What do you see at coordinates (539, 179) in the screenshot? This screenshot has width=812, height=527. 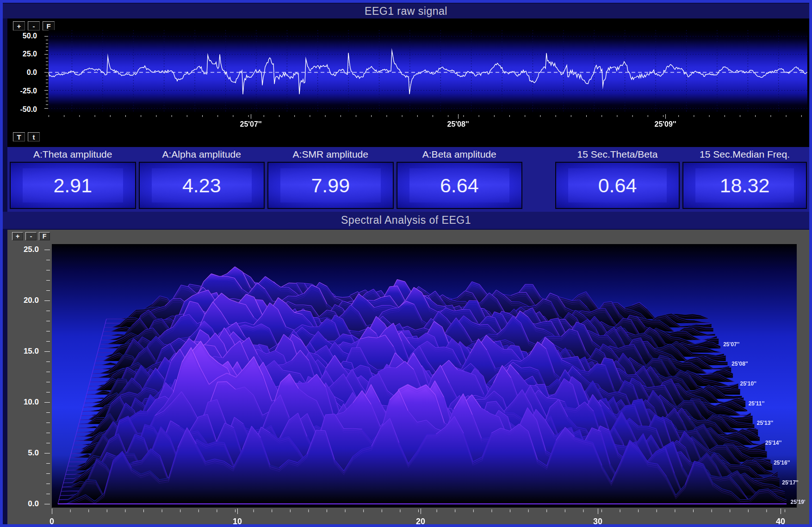 I see `metrics-spacer` at bounding box center [539, 179].